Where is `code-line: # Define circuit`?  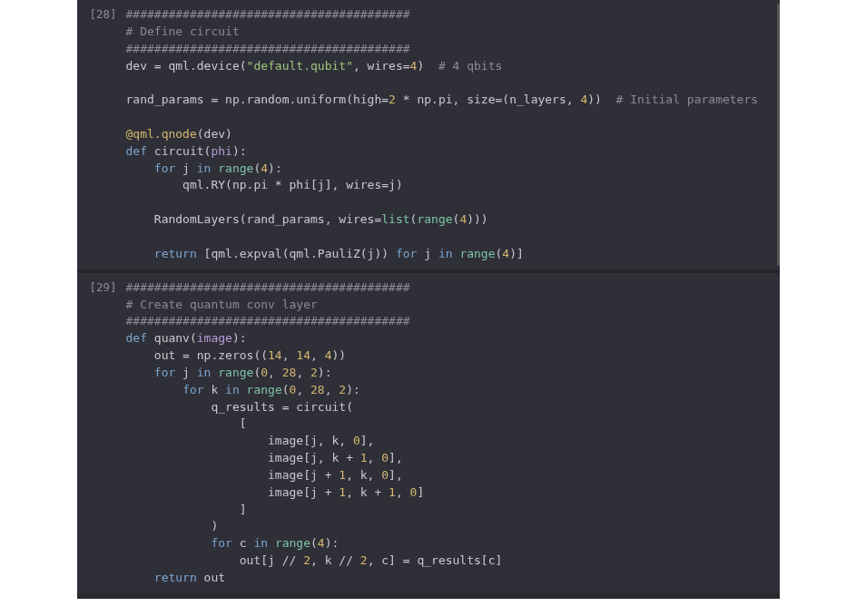 code-line: # Define circuit is located at coordinates (183, 31).